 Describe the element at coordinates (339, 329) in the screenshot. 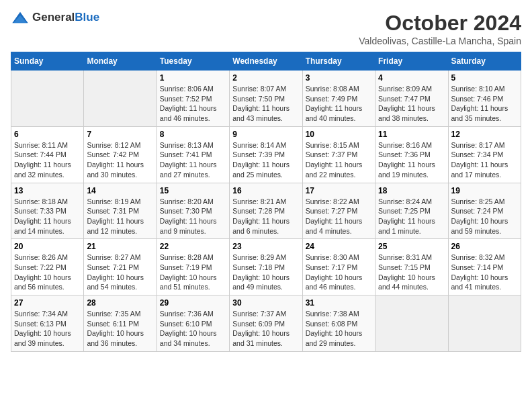

I see `day-info: Sunrise: 7:38 AM Sunset: 6:08 PM Dayligh…` at that location.